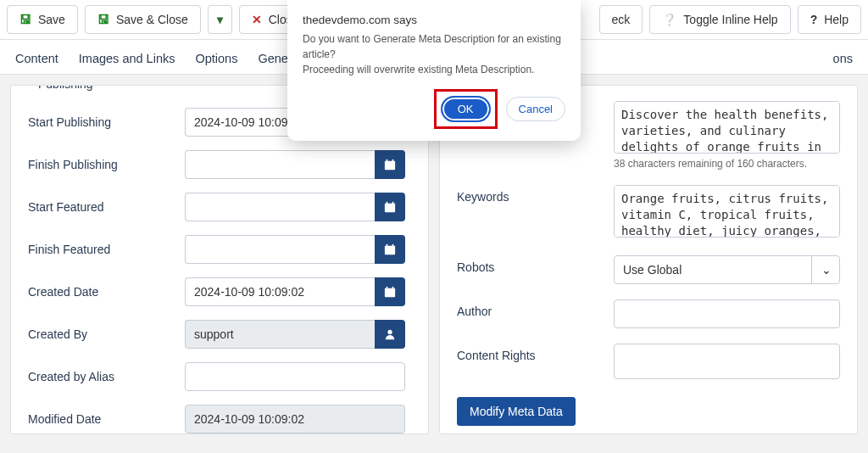 Image resolution: width=868 pixels, height=453 pixels. Describe the element at coordinates (107, 334) in the screenshot. I see `created-by-label: Created By` at that location.